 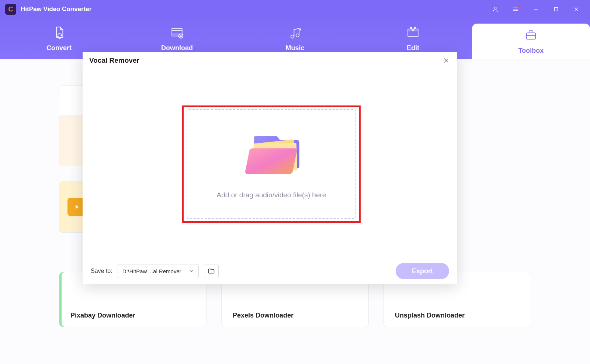 I want to click on app-logo-letter: C, so click(x=11, y=10).